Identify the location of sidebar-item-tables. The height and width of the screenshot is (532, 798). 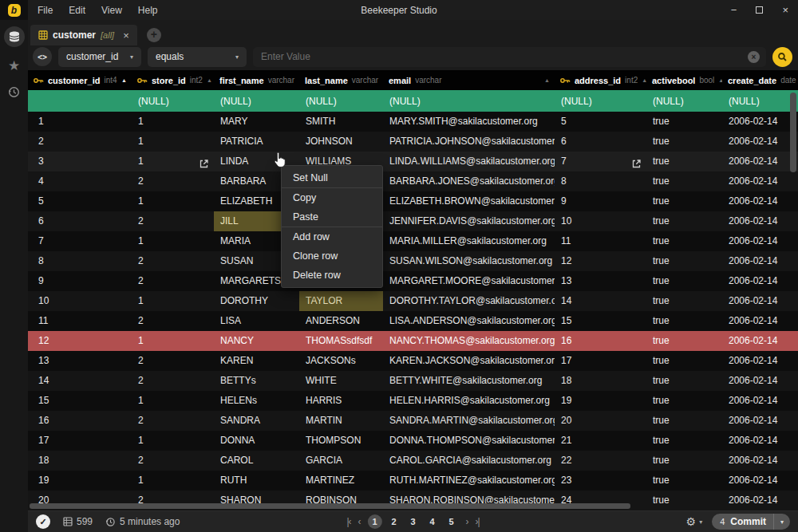
(14, 37).